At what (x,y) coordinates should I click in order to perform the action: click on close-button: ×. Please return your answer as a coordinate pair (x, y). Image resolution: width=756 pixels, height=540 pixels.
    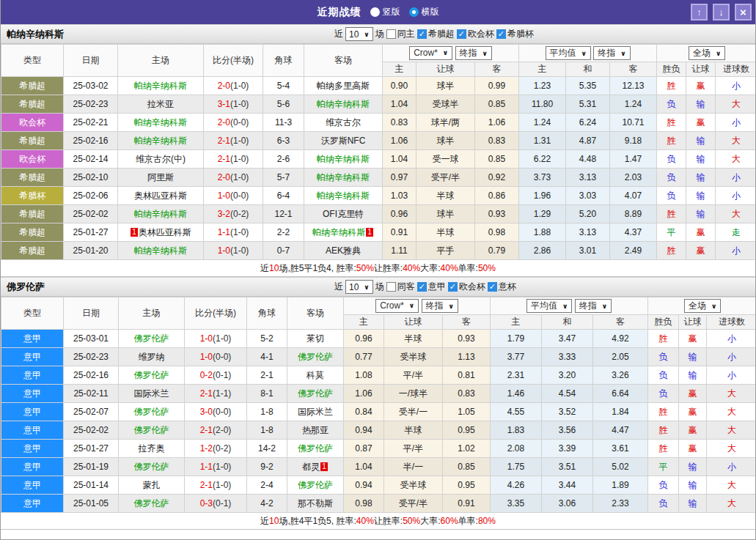
    Looking at the image, I should click on (744, 12).